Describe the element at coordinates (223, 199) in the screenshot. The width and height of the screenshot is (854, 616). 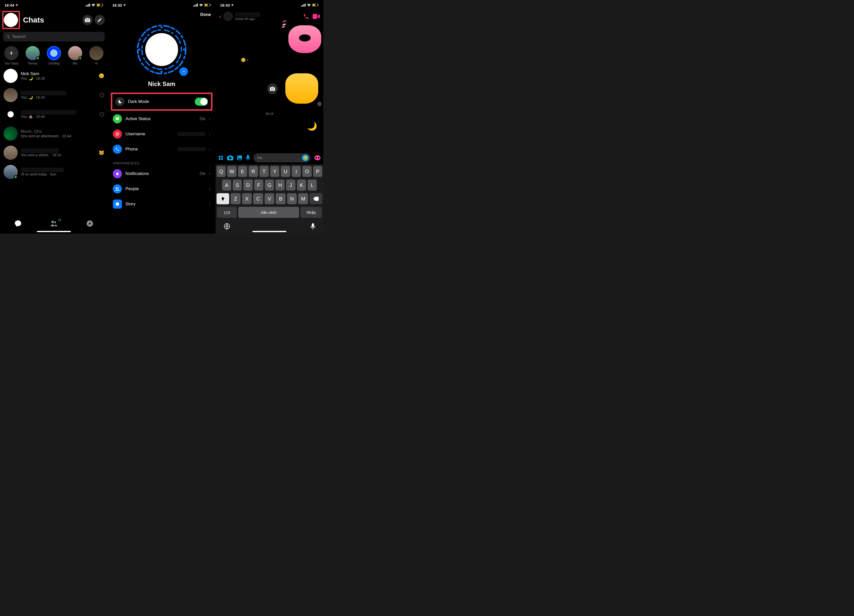
I see `shift-key` at that location.